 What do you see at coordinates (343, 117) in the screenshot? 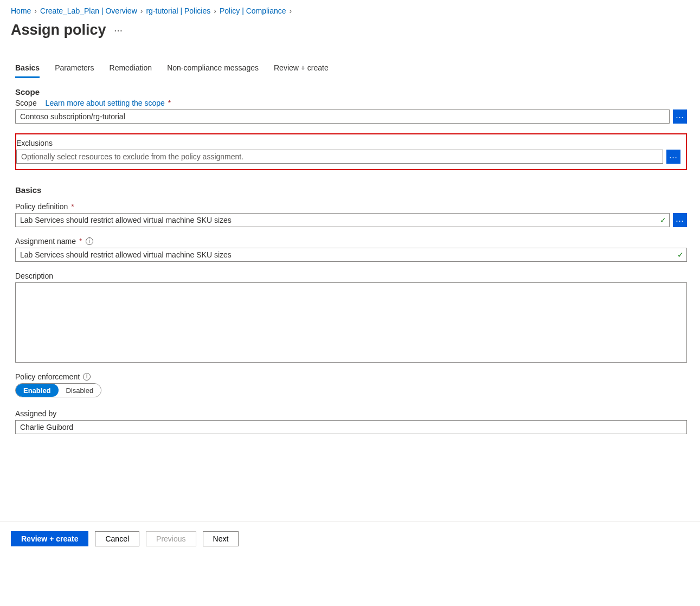
I see `scope-input` at bounding box center [343, 117].